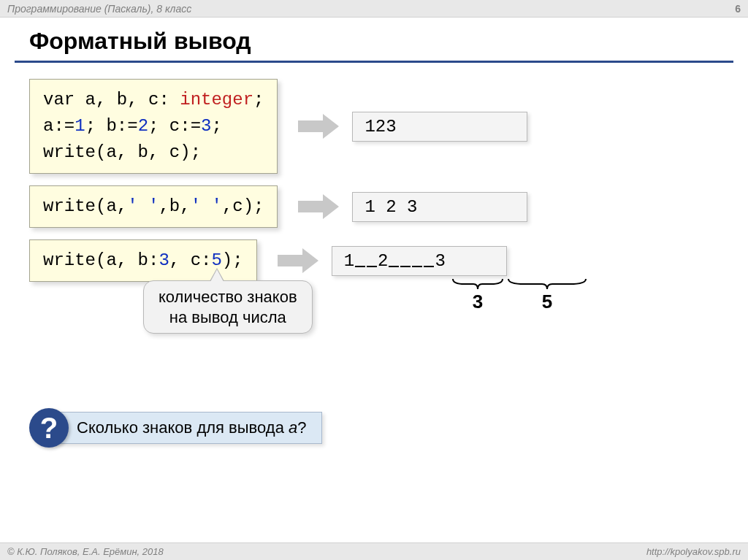 Image resolution: width=748 pixels, height=560 pixels. Describe the element at coordinates (112, 126) in the screenshot. I see `code-text: ; b:=` at that location.